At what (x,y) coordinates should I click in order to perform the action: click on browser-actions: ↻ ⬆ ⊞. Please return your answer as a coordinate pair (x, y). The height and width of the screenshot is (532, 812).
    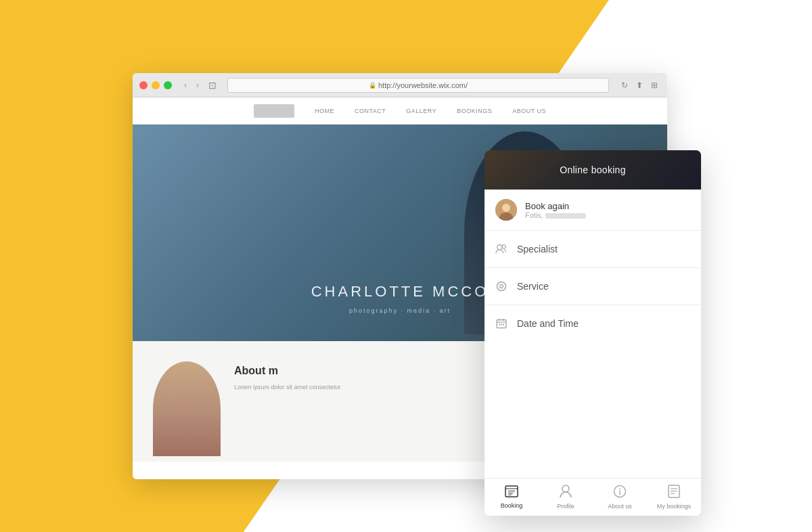
    Looking at the image, I should click on (639, 85).